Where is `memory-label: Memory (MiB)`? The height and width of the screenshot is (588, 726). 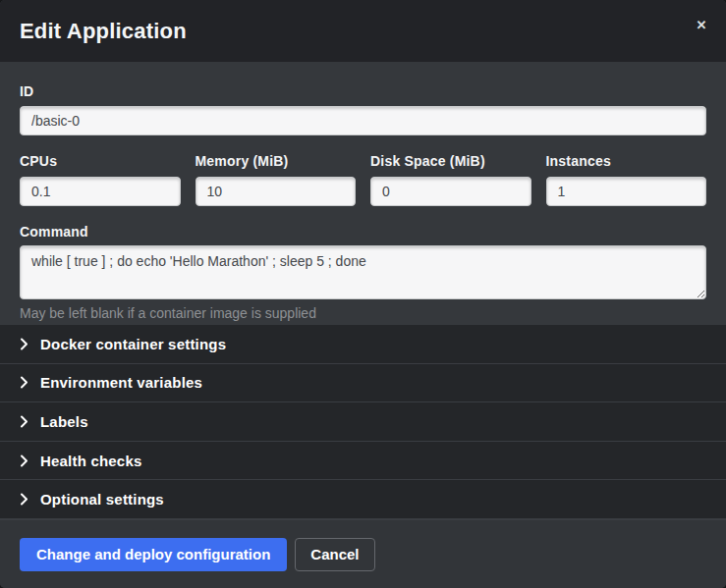 memory-label: Memory (MiB) is located at coordinates (276, 161).